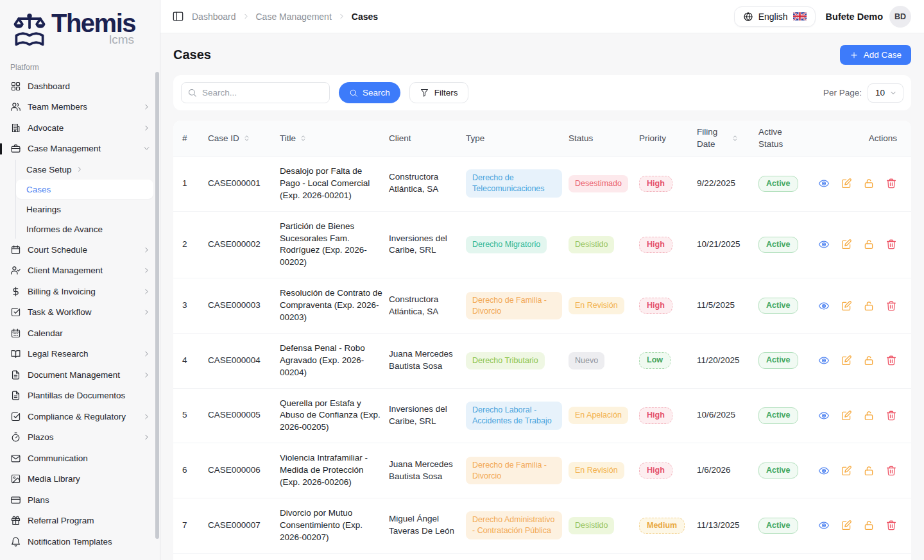 The width and height of the screenshot is (924, 560). I want to click on sidebar-item-label: Team Members, so click(82, 106).